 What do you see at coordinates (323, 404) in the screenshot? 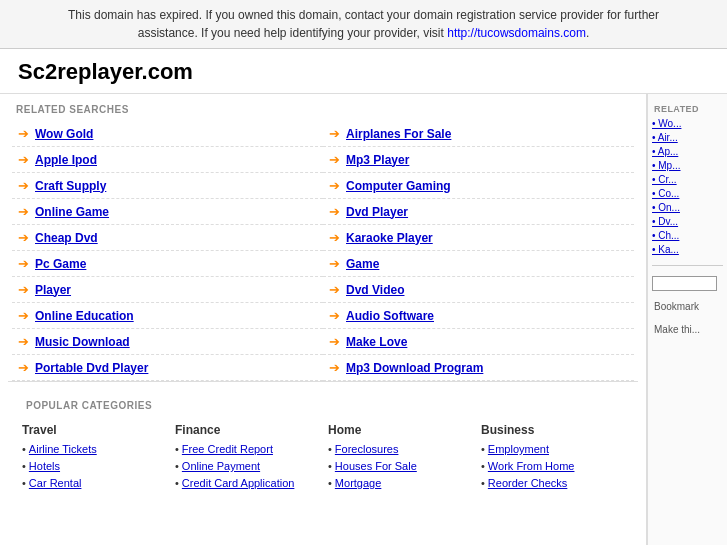
I see `popular-categories-label: POPULAR CATEGORIES` at bounding box center [323, 404].